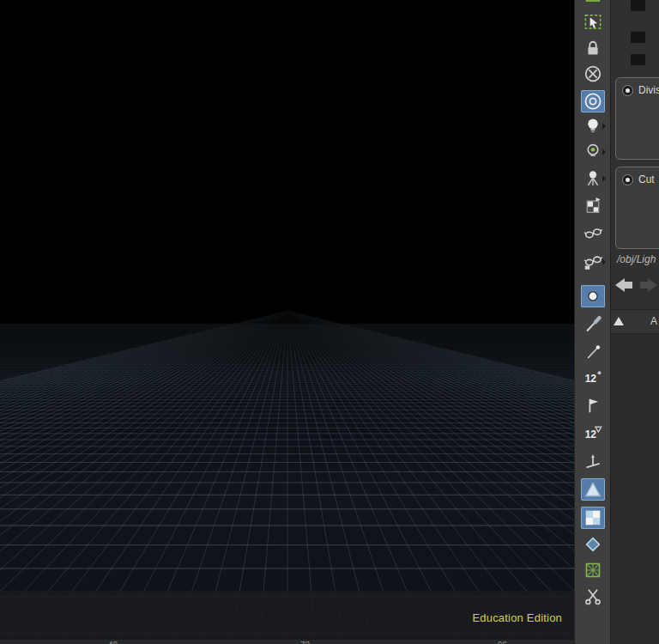 The height and width of the screenshot is (644, 659). What do you see at coordinates (593, 352) in the screenshot?
I see `needle-icon` at bounding box center [593, 352].